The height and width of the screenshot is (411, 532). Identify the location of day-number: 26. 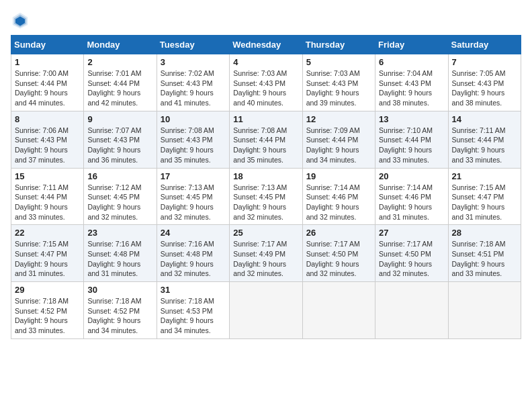
(339, 232).